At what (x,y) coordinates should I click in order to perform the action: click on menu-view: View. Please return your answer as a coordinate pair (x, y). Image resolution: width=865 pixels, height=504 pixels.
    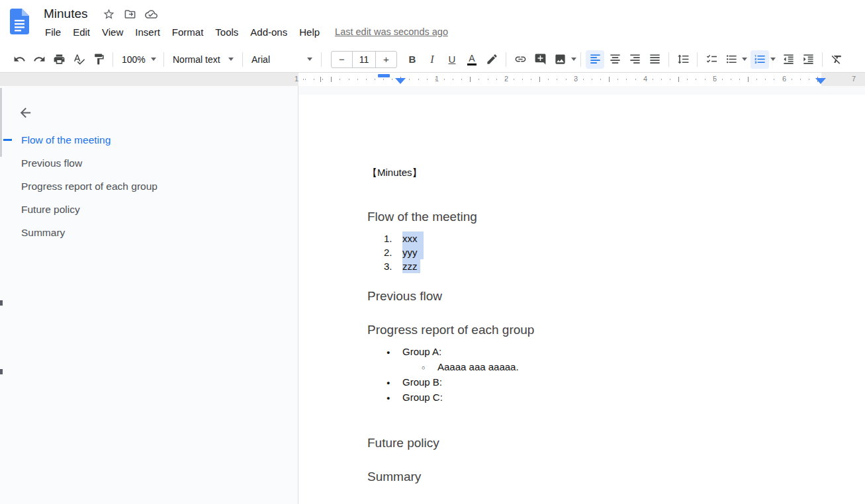
    Looking at the image, I should click on (113, 32).